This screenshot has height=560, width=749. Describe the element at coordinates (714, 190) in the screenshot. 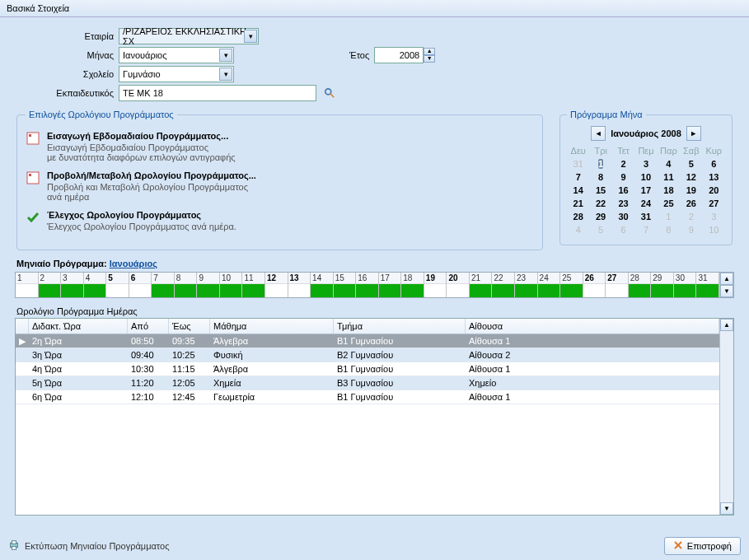

I see `cal-day: 20` at that location.